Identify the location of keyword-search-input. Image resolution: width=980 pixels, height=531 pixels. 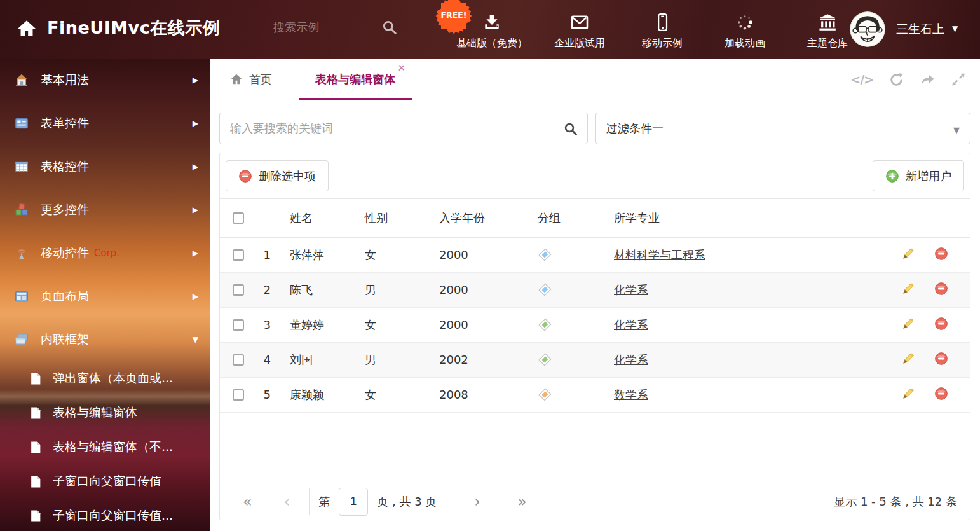
(389, 128).